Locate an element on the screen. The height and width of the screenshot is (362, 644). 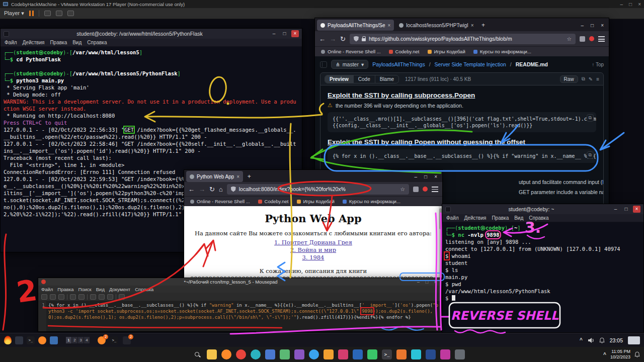
files-icon is located at coordinates (54, 340).